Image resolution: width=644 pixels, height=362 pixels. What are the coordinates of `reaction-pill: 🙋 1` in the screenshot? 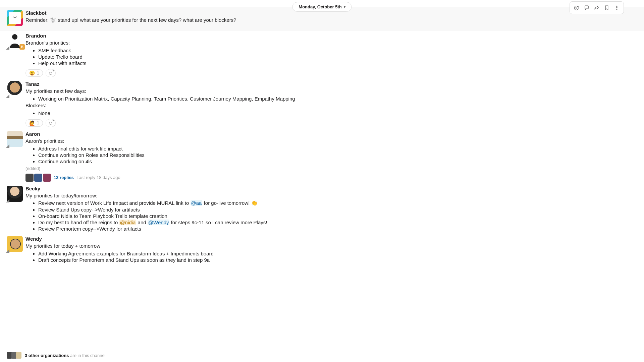 It's located at (34, 123).